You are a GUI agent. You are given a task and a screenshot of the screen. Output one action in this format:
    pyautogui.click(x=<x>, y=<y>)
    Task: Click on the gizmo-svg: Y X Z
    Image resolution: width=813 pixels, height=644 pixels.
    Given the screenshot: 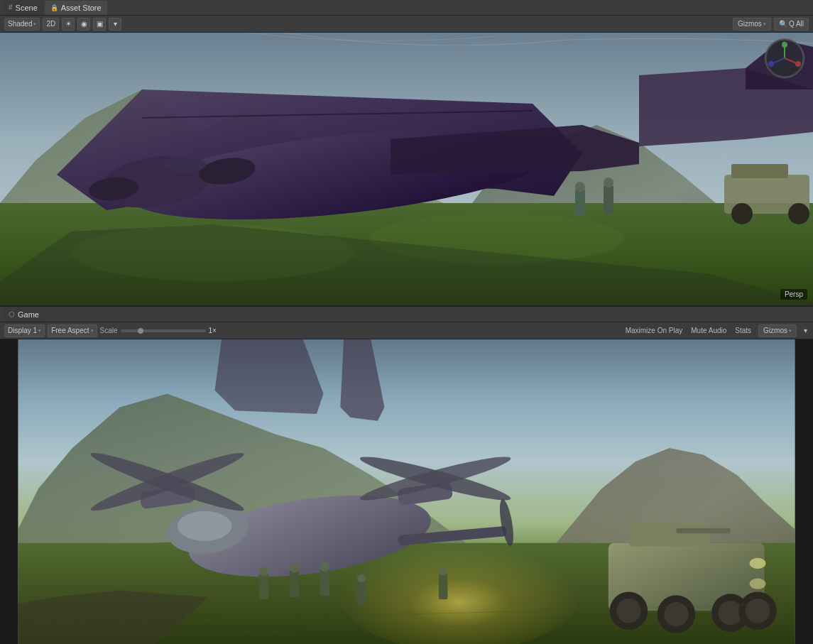 What is the action you would take?
    pyautogui.click(x=785, y=58)
    